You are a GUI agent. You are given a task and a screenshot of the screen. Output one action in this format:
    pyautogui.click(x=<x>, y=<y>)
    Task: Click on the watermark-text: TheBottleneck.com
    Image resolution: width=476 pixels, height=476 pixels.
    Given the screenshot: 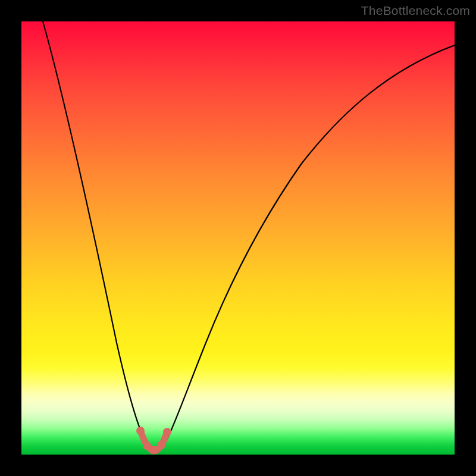 What is the action you would take?
    pyautogui.click(x=415, y=11)
    